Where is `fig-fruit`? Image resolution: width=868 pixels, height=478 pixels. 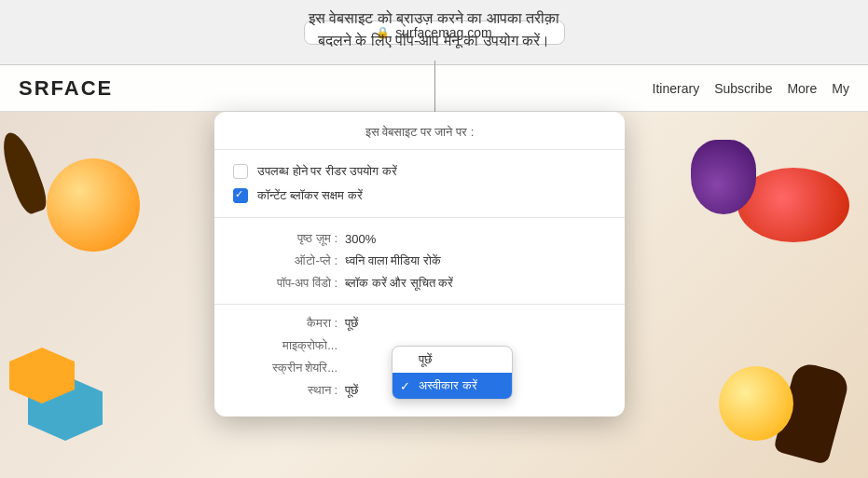
fig-fruit is located at coordinates (723, 177).